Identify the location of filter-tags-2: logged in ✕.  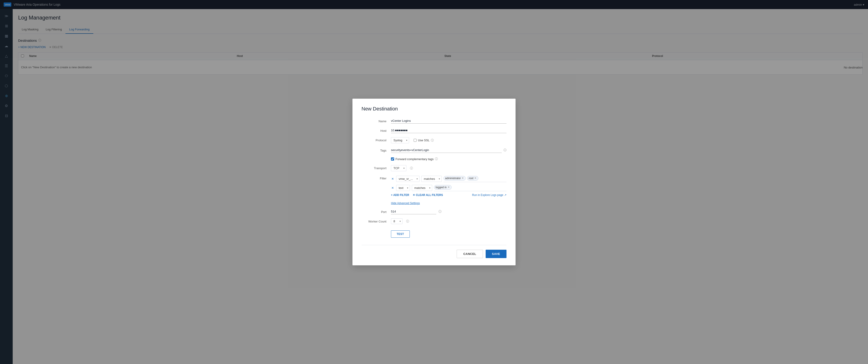
(470, 188).